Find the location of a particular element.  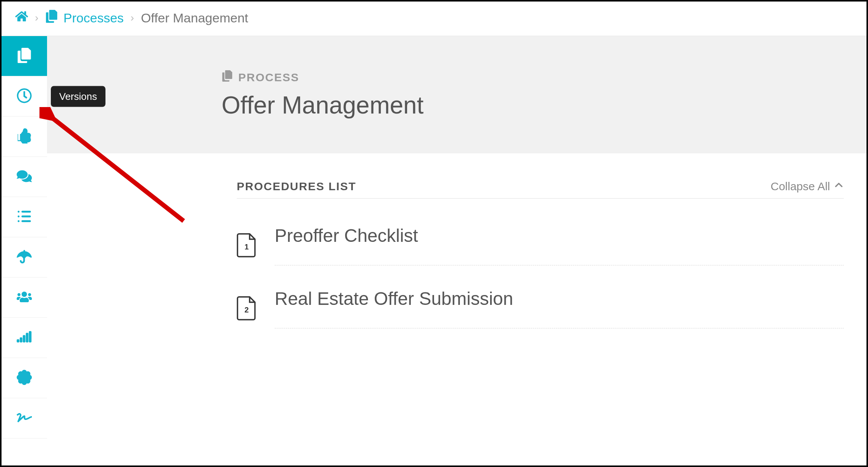

procedure-index: 2 is located at coordinates (247, 310).